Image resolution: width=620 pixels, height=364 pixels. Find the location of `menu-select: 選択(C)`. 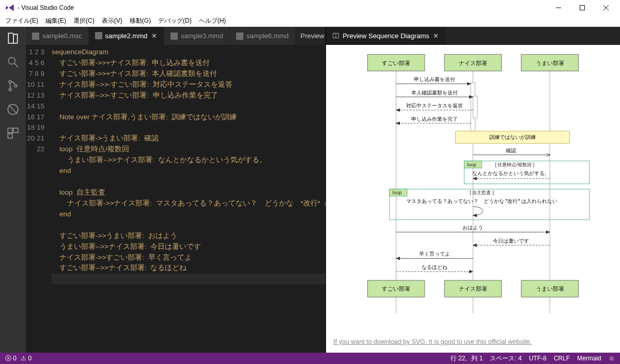

menu-select: 選択(C) is located at coordinates (84, 21).